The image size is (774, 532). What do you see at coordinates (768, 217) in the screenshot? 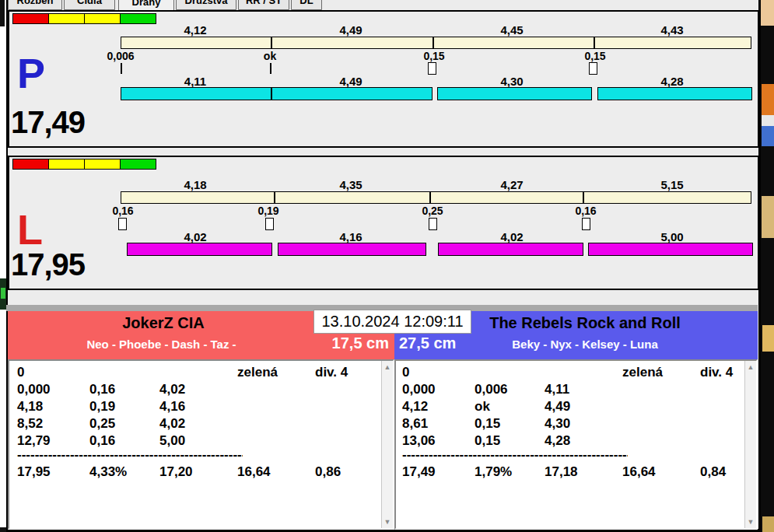
I see `desktop-right-tan-mid` at bounding box center [768, 217].